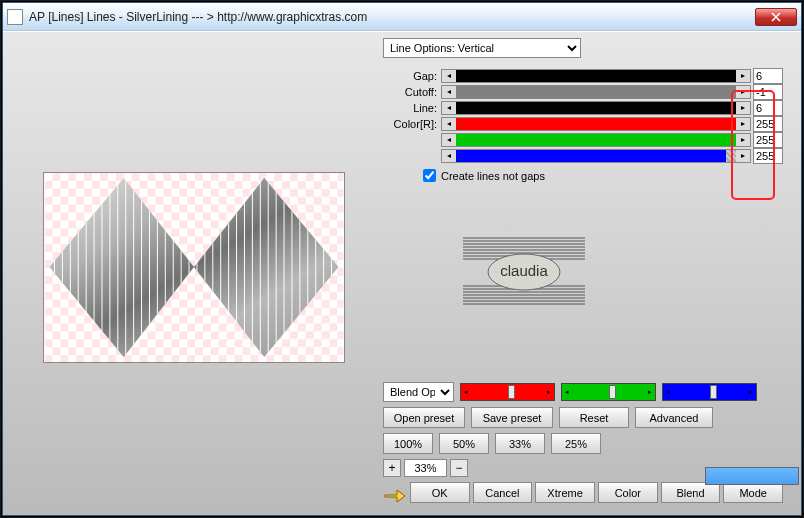 The height and width of the screenshot is (518, 804). Describe the element at coordinates (752, 476) in the screenshot. I see `color-swatch` at that location.